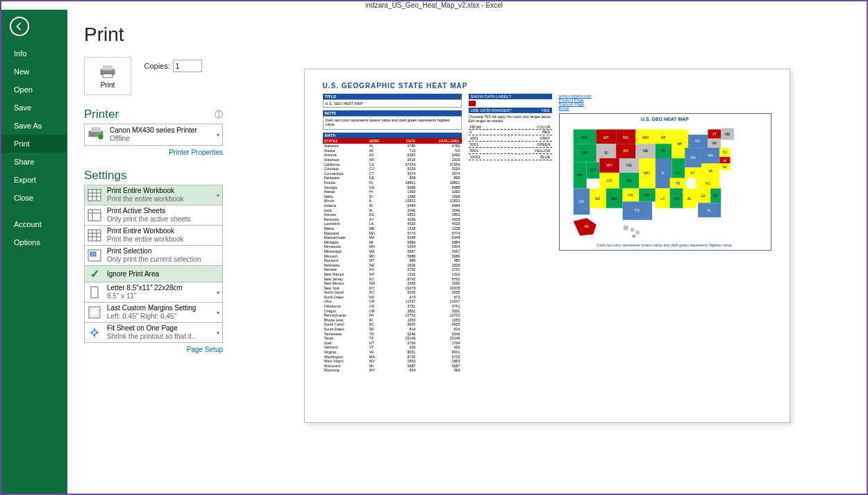  I want to click on nav-info: Info, so click(35, 53).